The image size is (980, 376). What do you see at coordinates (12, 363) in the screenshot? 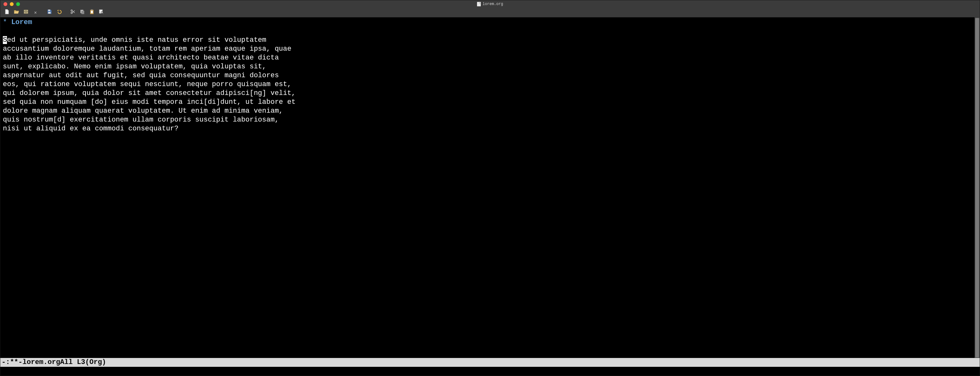
I see `modeline-modified: -:**-` at bounding box center [12, 363].